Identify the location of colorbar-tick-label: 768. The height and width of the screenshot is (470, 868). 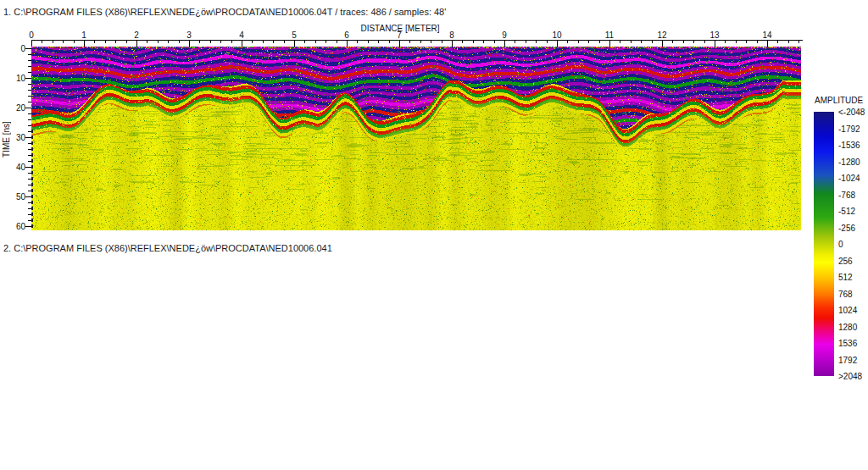
(846, 295).